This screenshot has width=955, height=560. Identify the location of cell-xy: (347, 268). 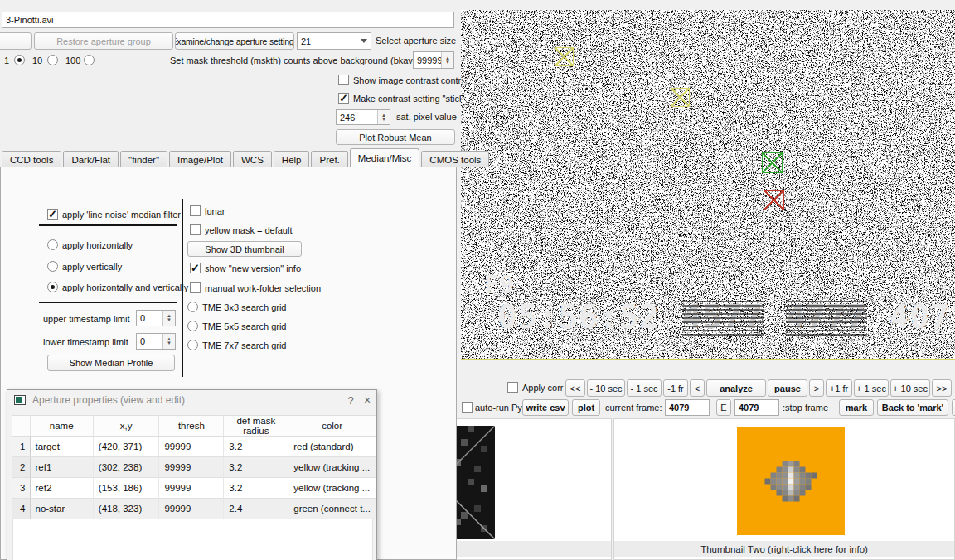
(126, 509).